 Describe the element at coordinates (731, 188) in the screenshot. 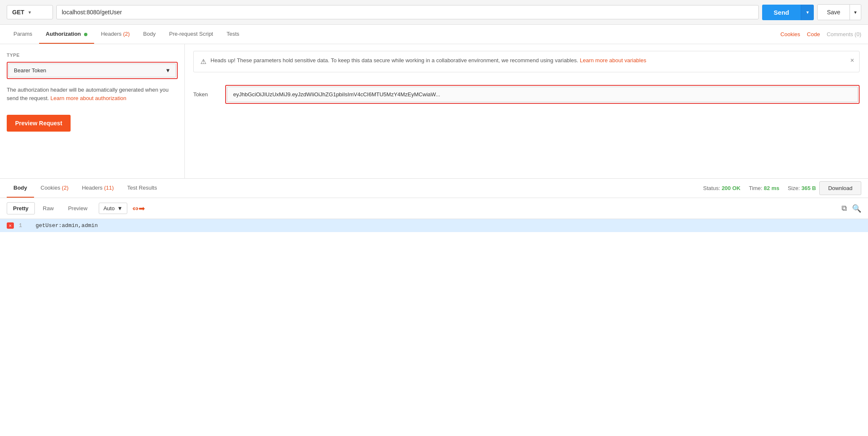

I see `status-value: 200 OK` at that location.